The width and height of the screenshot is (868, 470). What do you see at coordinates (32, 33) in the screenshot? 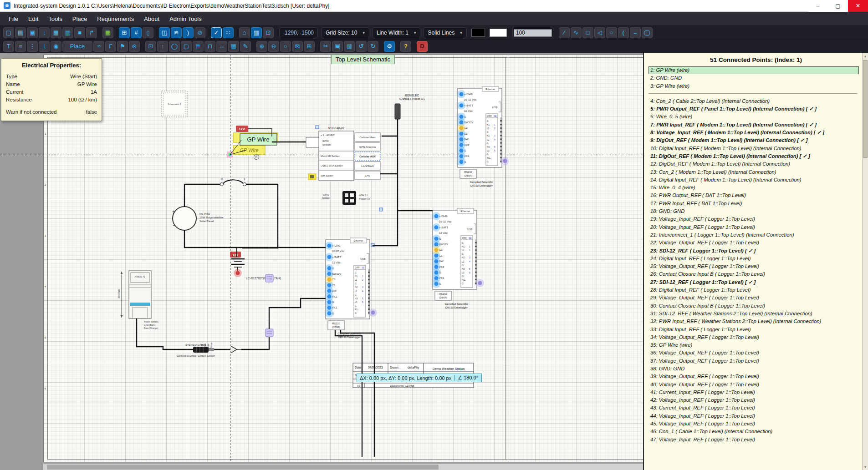
I see `save-button: ▣` at bounding box center [32, 33].